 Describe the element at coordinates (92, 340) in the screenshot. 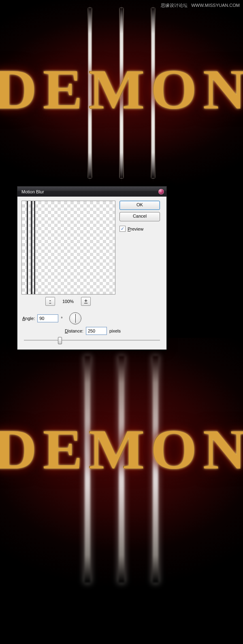

I see `distance-slider` at that location.